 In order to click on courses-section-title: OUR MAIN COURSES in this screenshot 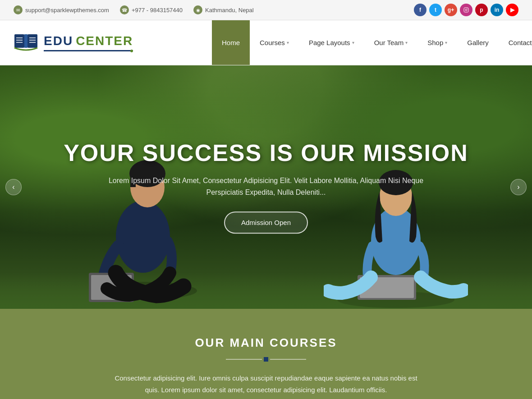, I will do `click(266, 343)`.